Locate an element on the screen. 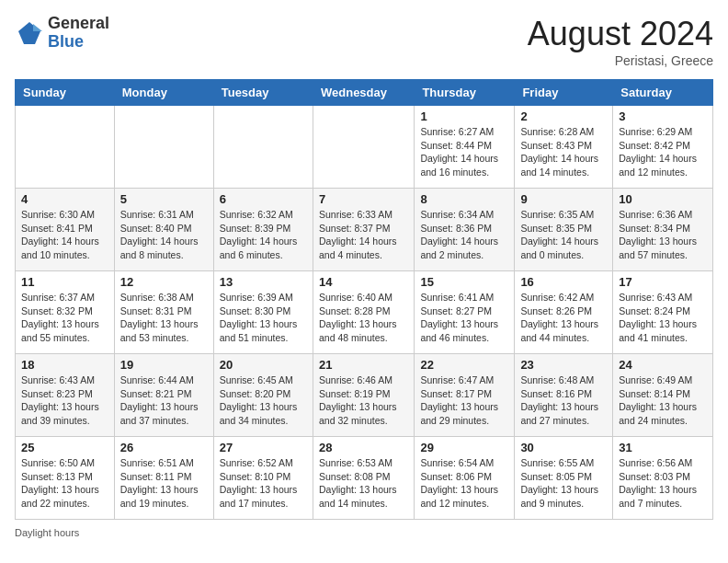  day-number: 28 is located at coordinates (364, 447).